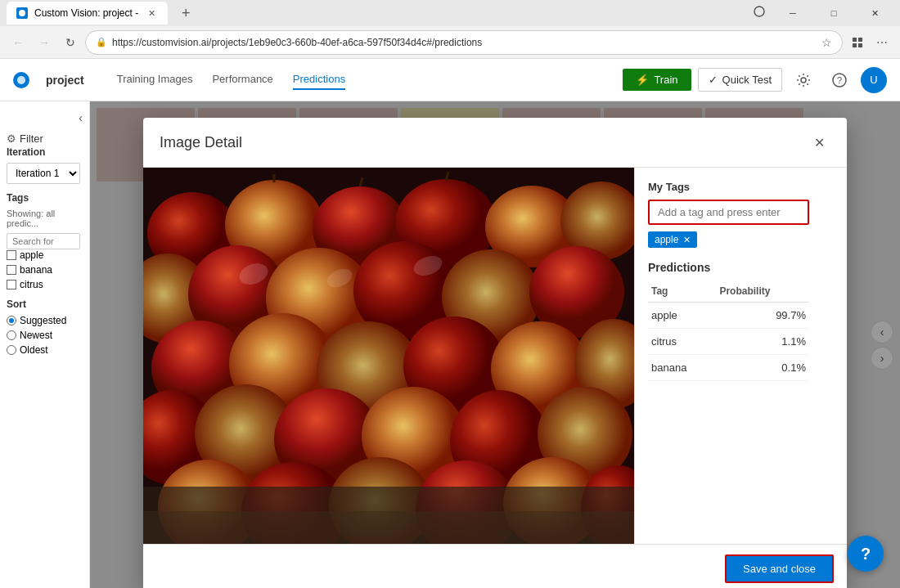 The image size is (900, 588). Describe the element at coordinates (44, 255) in the screenshot. I see `sidebar-tag-apple: apple` at that location.